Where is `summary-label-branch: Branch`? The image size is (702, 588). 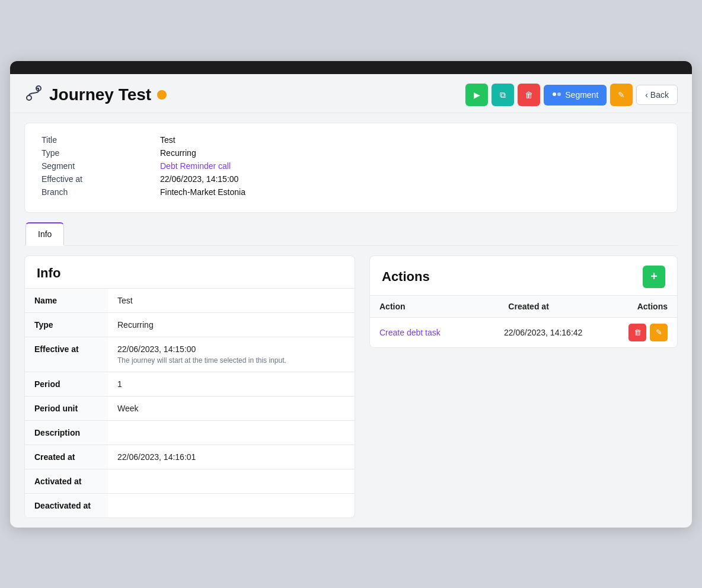
summary-label-branch: Branch is located at coordinates (101, 192).